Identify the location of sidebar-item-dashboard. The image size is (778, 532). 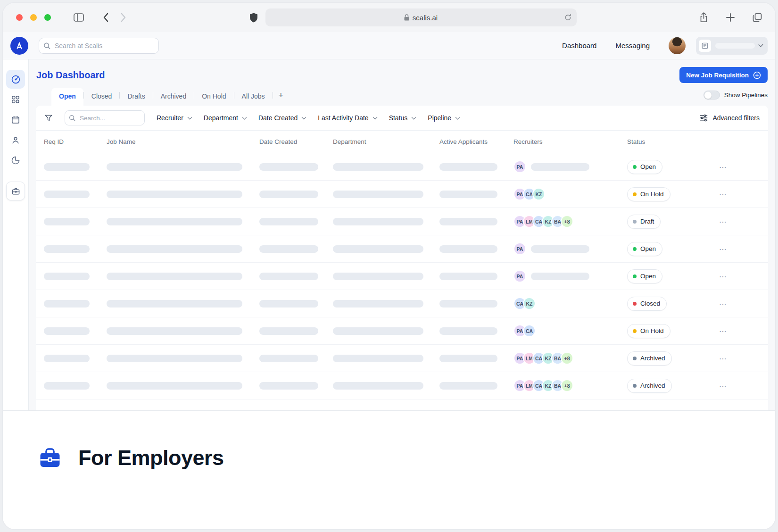
(16, 79).